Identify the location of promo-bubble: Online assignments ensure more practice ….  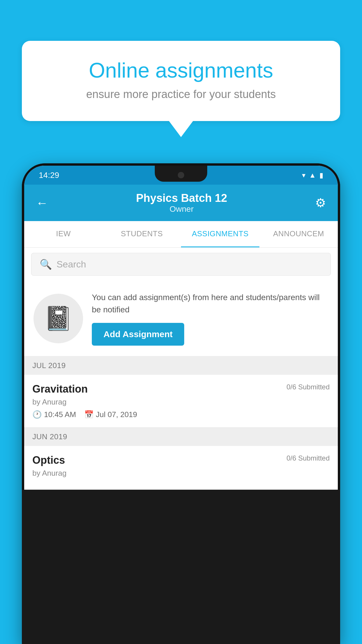
(181, 81).